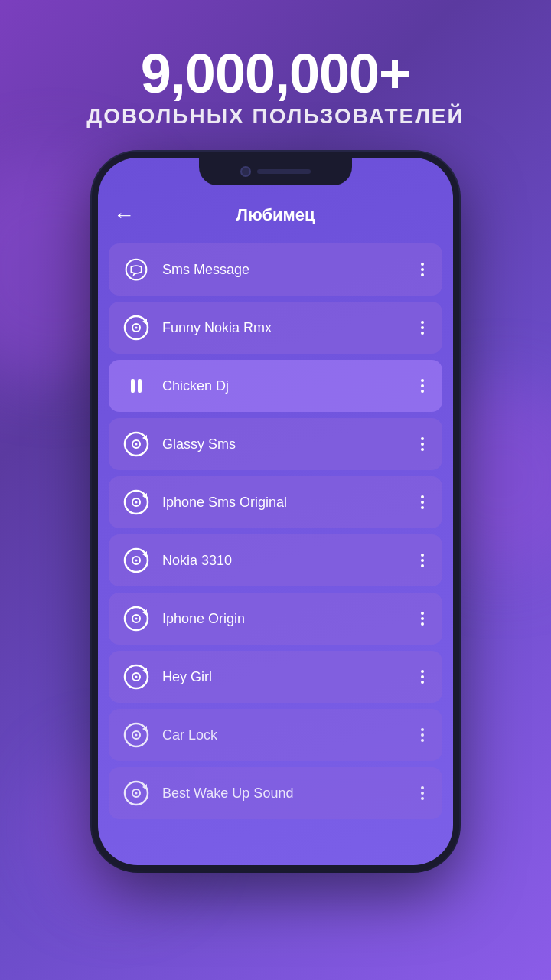  Describe the element at coordinates (276, 215) in the screenshot. I see `app-title: Любимец` at that location.